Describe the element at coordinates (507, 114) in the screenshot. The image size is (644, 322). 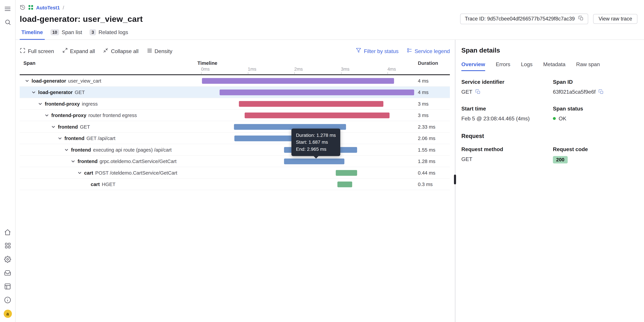
I see `field-start-time: Start time Feb 5 @ 23:08:44.465 (4ms)` at that location.